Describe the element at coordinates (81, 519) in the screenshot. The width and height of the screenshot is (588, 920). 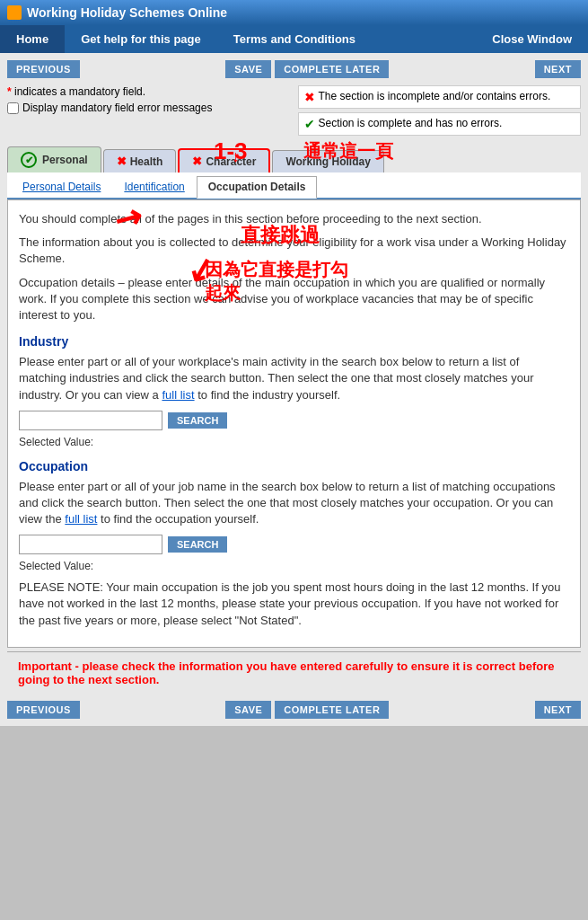
I see `occupation-full-list-link: full list` at that location.